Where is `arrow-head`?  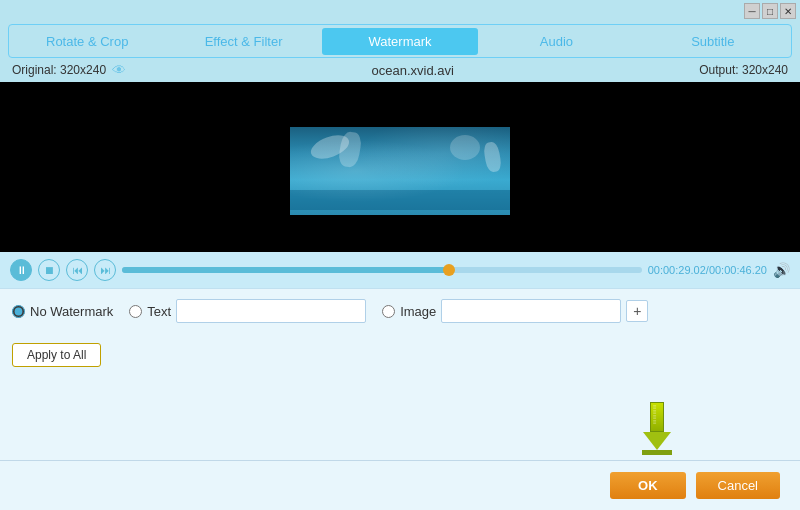
arrow-head is located at coordinates (657, 441).